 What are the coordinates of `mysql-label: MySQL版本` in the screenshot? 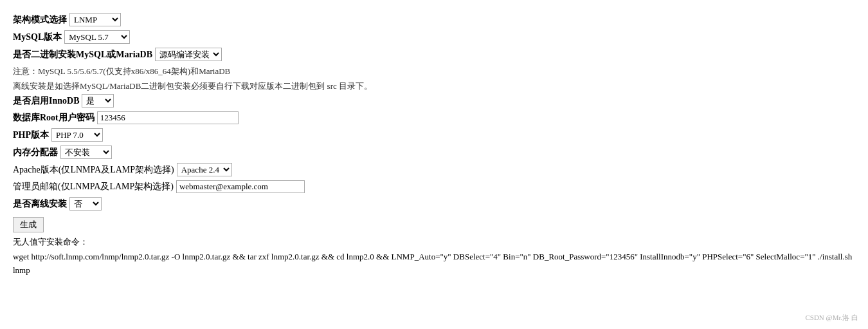 It's located at (37, 37).